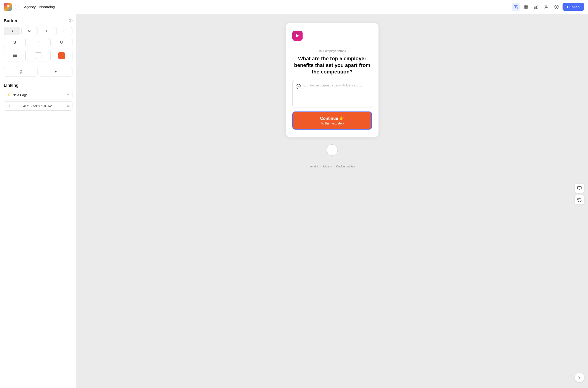  I want to click on italic-button: I, so click(38, 43).